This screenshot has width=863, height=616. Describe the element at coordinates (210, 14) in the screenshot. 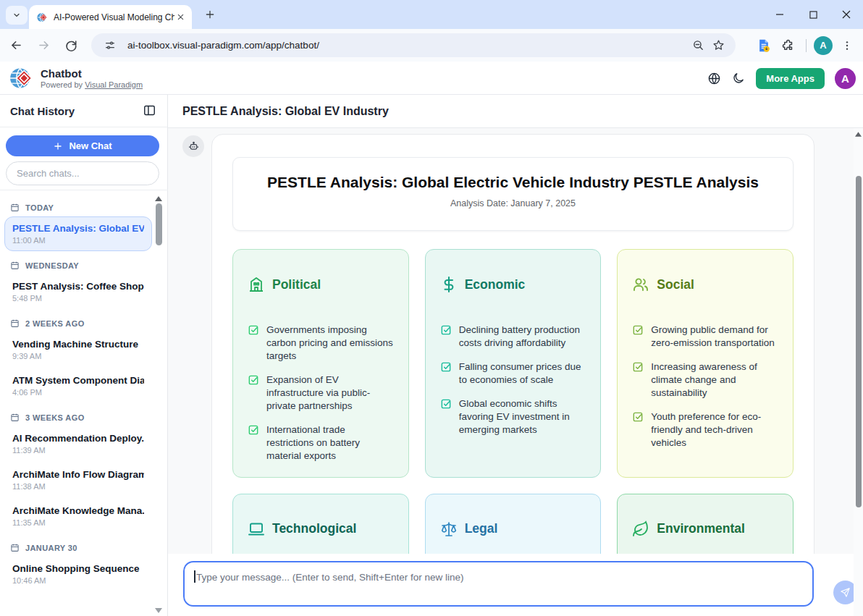

I see `new-tab-button` at that location.